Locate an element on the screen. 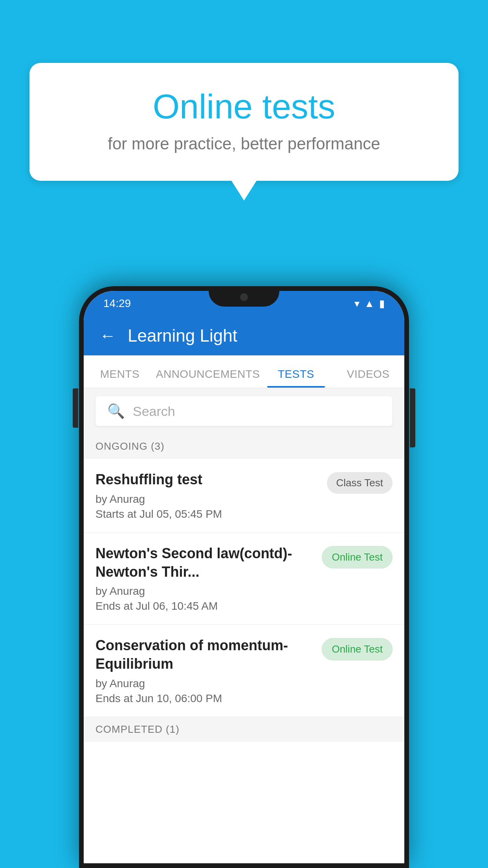 Image resolution: width=488 pixels, height=868 pixels. app-bar: ← Learning Light is located at coordinates (244, 336).